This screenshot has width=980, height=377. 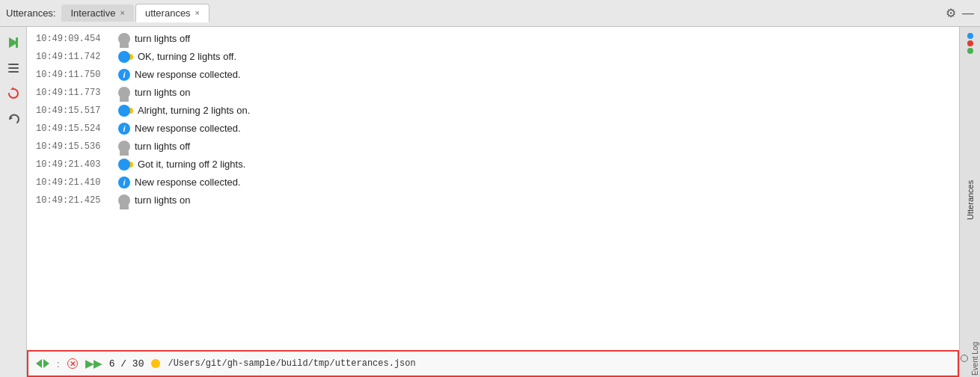 I want to click on tab-interactive: Interactive ×, so click(x=97, y=13).